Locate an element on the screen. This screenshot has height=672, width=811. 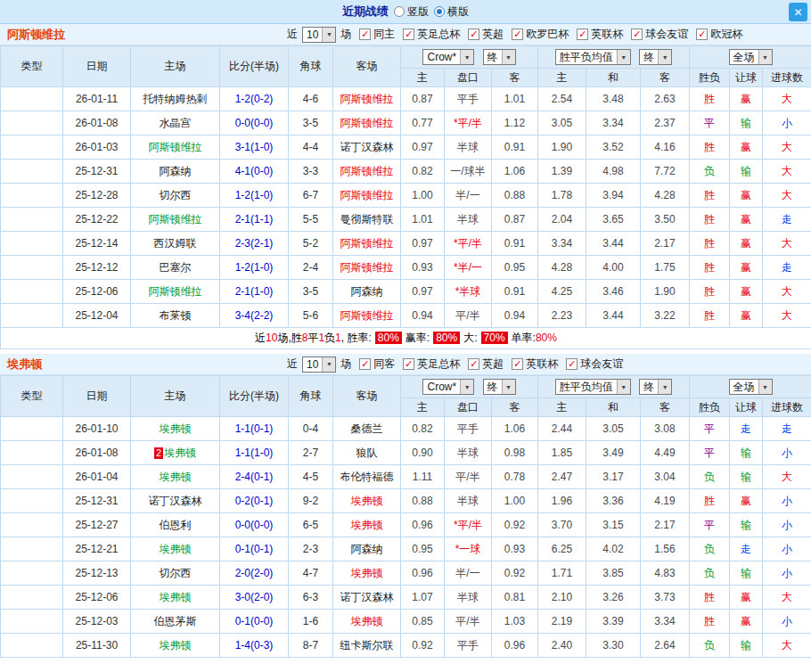
corner-cell: 5-6 is located at coordinates (311, 316).